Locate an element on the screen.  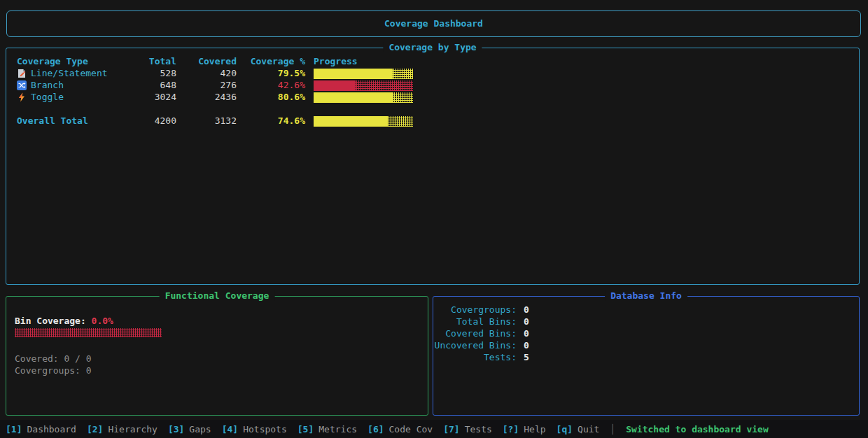
database-info-row: Uncovered Bins: 0 is located at coordinates (647, 346).